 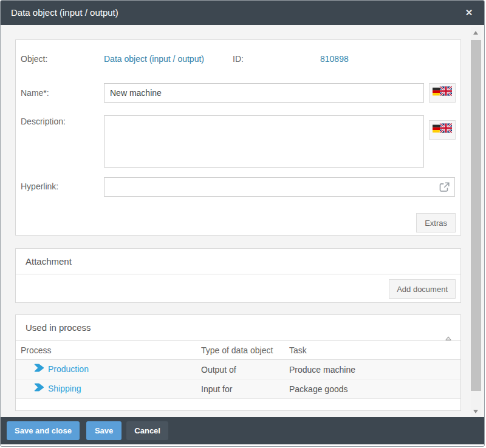 What do you see at coordinates (334, 59) in the screenshot?
I see `id-value: 810898` at bounding box center [334, 59].